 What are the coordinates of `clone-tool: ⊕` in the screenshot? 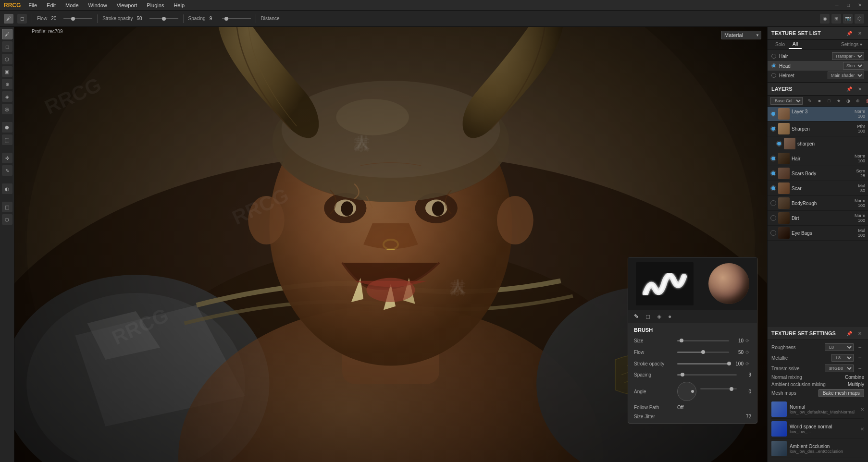 It's located at (7, 84).